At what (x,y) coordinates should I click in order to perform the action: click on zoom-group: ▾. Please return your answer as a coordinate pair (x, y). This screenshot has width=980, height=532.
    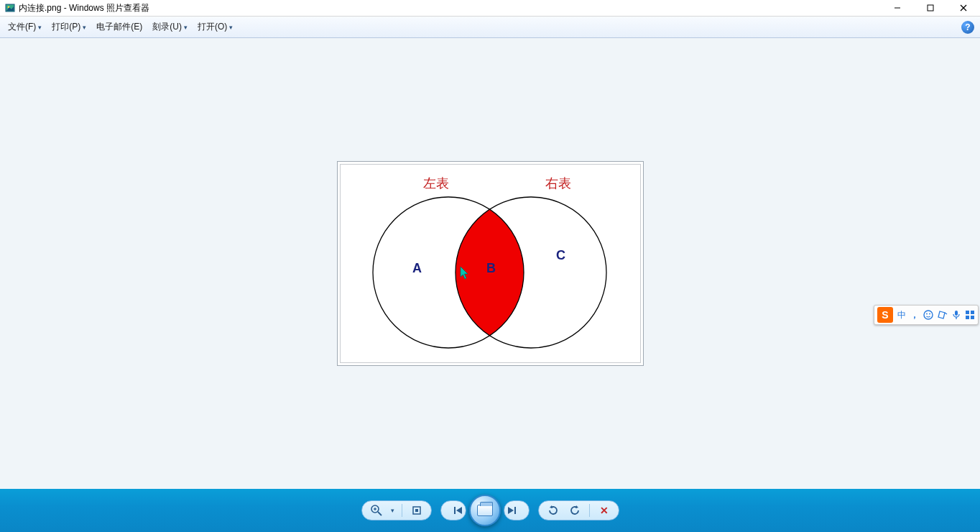
    Looking at the image, I should click on (397, 510).